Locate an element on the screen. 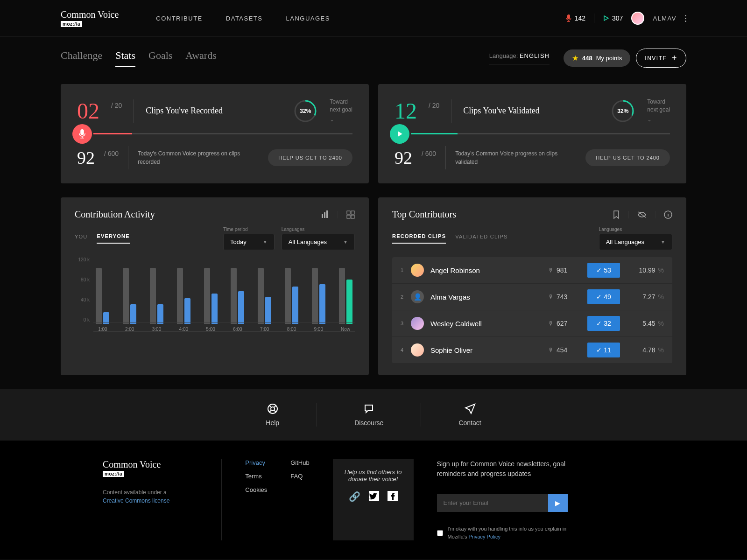 The image size is (747, 560). privacy-link: Privacy is located at coordinates (256, 463).